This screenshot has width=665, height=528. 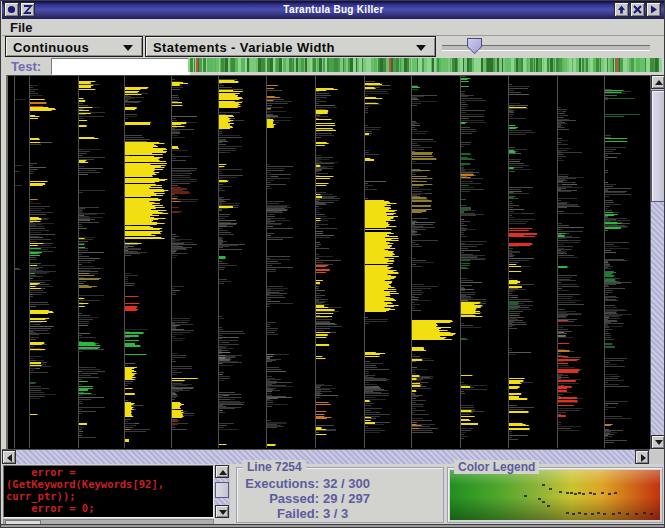 I want to click on code-vertical-scrollbar, so click(x=222, y=492).